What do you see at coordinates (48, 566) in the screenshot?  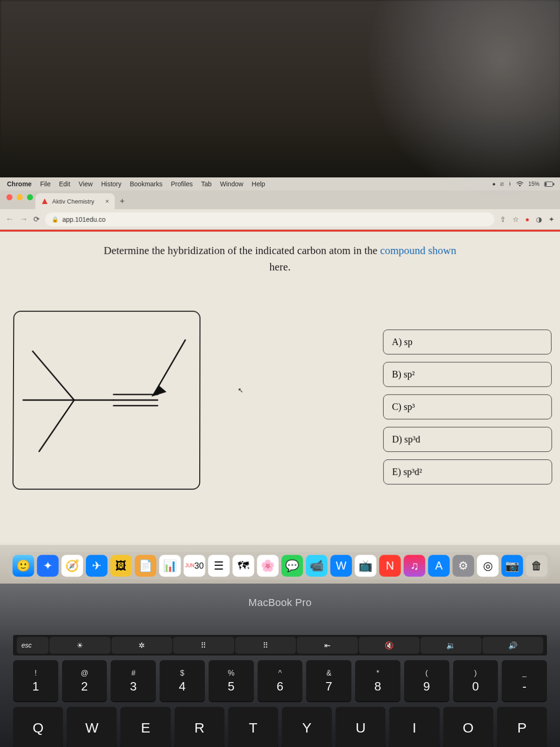 I see `dock-launchpad-icon: ✦` at bounding box center [48, 566].